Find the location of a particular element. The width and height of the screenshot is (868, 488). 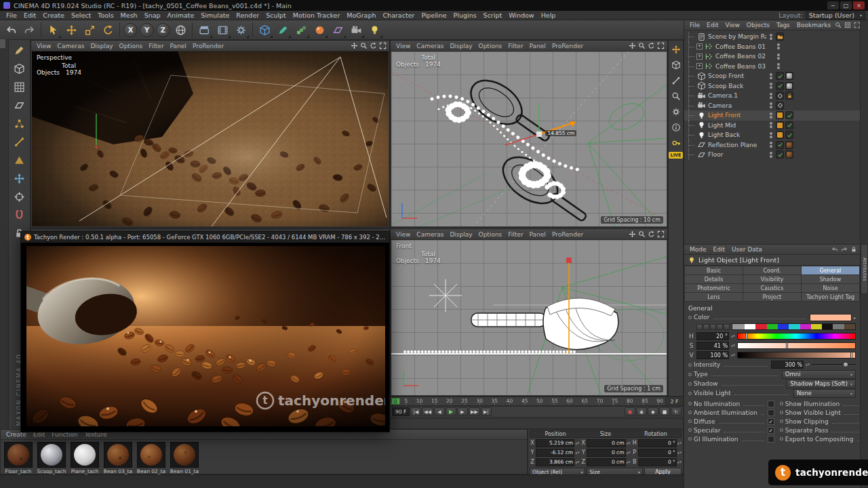

vp-menu-panel: Panel is located at coordinates (178, 46).